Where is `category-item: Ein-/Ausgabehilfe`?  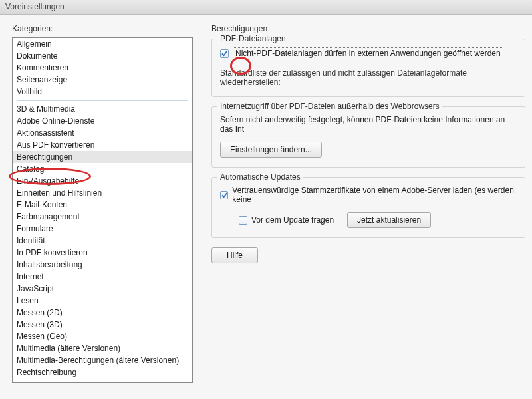
category-item: Ein-/Ausgabehilfe is located at coordinates (102, 181).